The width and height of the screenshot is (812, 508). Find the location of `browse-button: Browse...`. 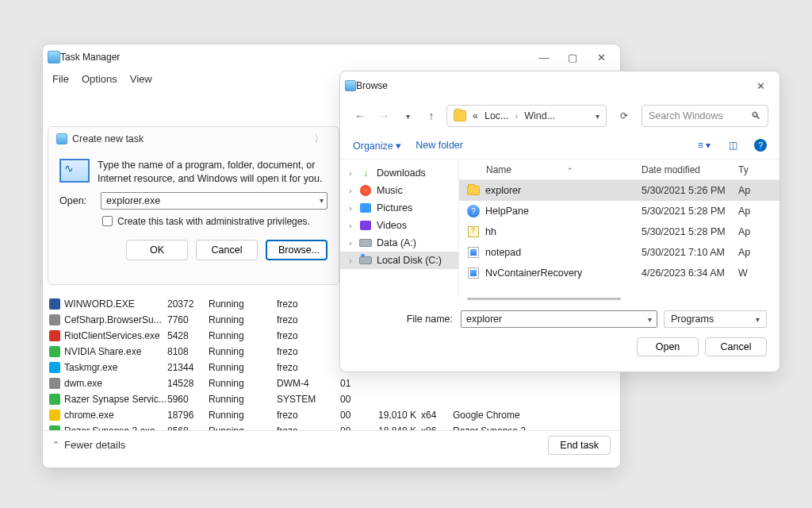

browse-button: Browse... is located at coordinates (297, 250).